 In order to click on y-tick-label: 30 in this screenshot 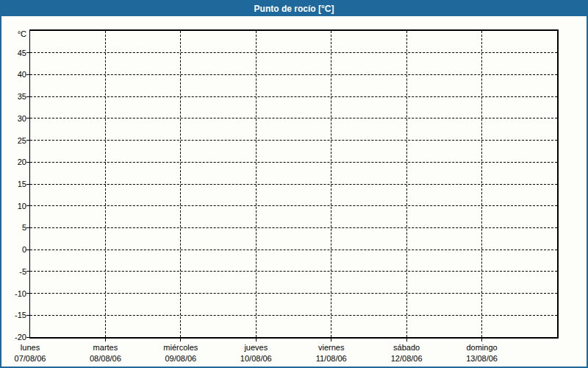, I will do `click(14, 118)`.